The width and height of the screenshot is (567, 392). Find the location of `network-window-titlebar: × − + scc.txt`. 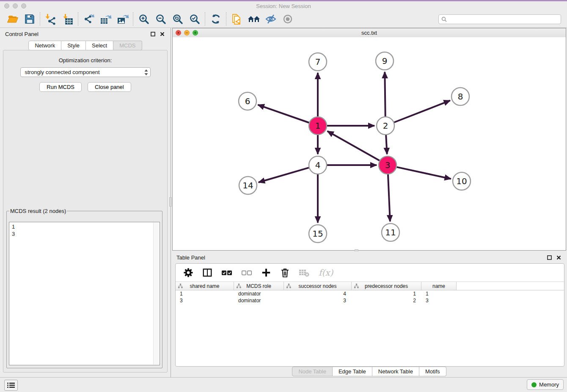

network-window-titlebar: × − + scc.txt is located at coordinates (369, 33).